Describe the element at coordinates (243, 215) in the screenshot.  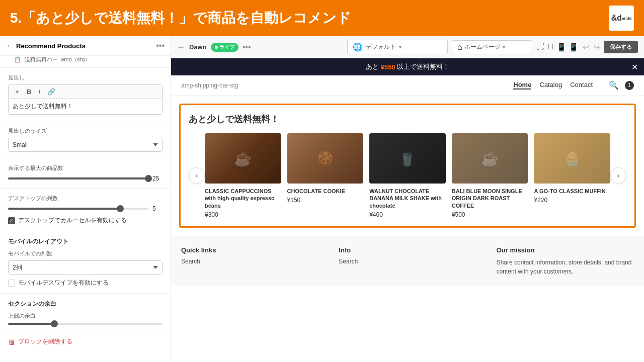
I see `product-price-1: ¥300` at that location.